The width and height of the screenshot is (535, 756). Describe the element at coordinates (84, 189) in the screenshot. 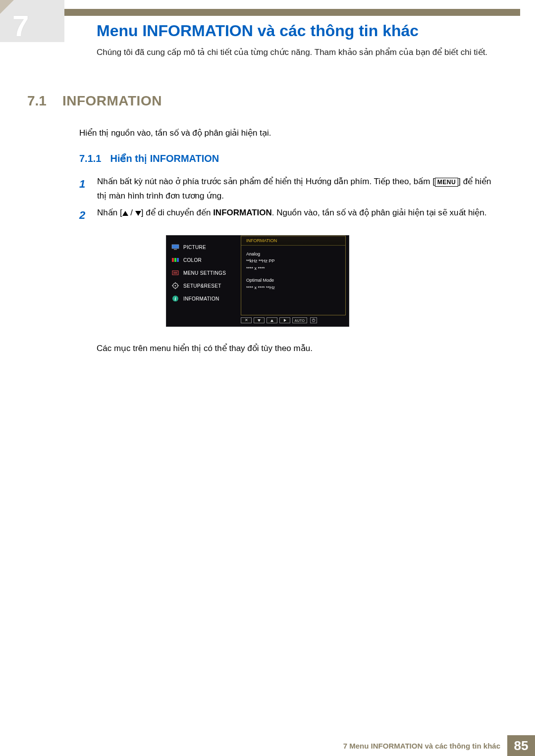

I see `step-number: 1` at that location.